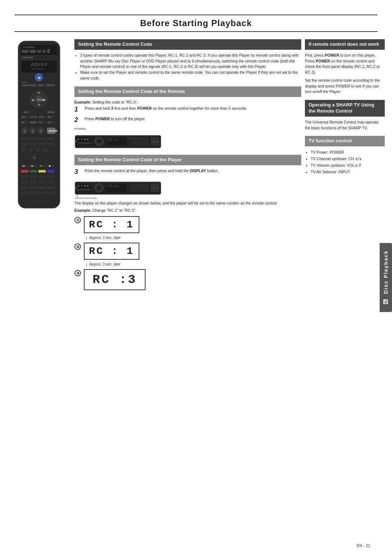  What do you see at coordinates (78, 120) in the screenshot?
I see `step-2-num: 2` at bounding box center [78, 120].